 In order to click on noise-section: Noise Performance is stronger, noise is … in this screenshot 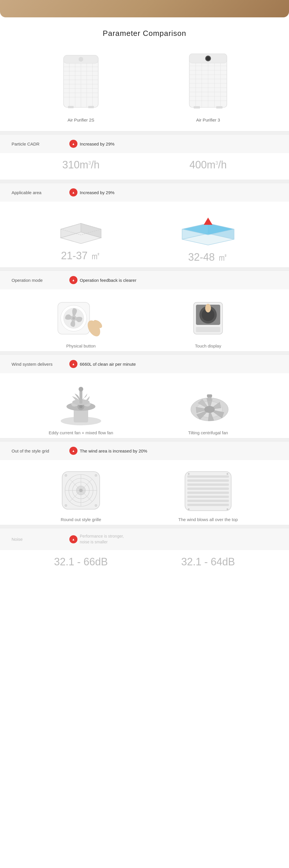, I will do `click(145, 554)`.